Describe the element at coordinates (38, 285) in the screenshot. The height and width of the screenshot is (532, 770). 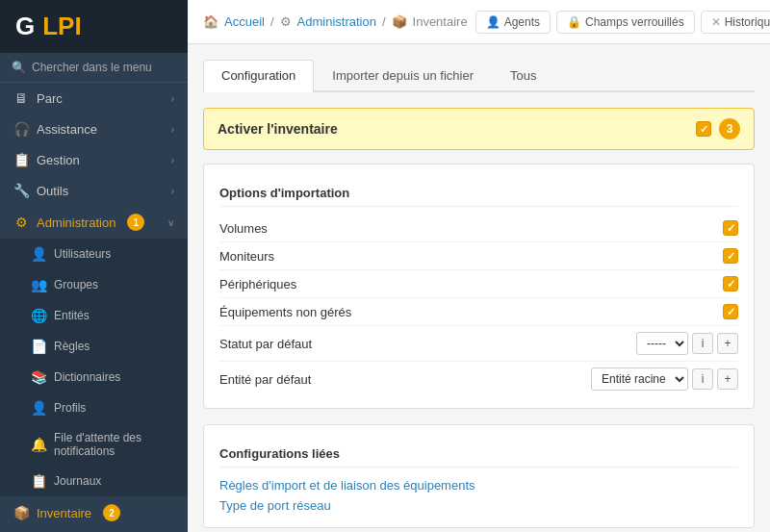
I see `groupes-icon: 👥` at that location.